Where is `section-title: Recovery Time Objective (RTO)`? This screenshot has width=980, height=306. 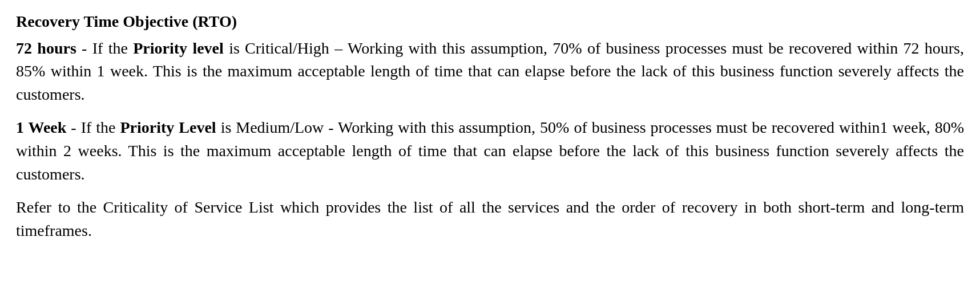 section-title: Recovery Time Objective (RTO) is located at coordinates (490, 22).